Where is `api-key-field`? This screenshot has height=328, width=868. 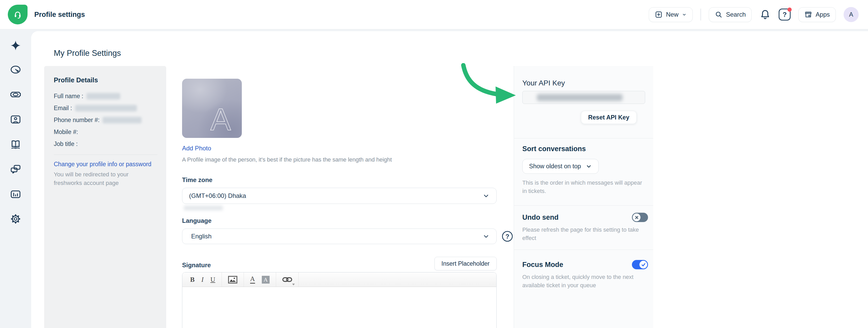
api-key-field is located at coordinates (584, 97).